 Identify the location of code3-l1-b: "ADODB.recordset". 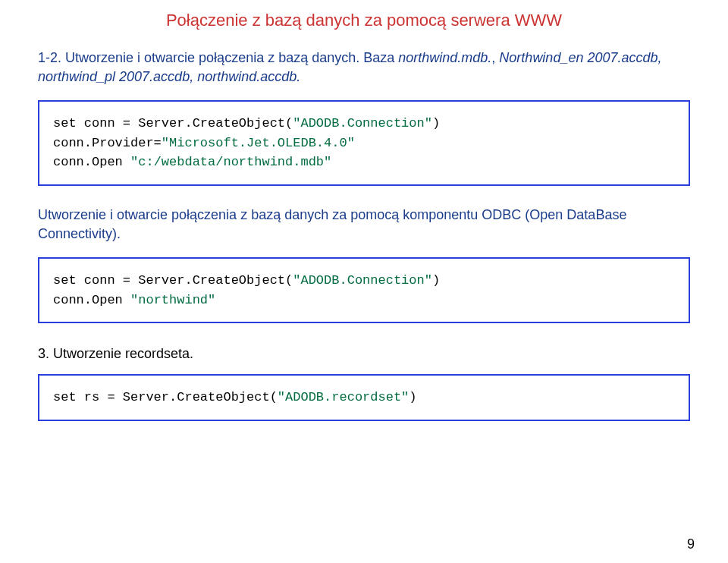
(343, 398).